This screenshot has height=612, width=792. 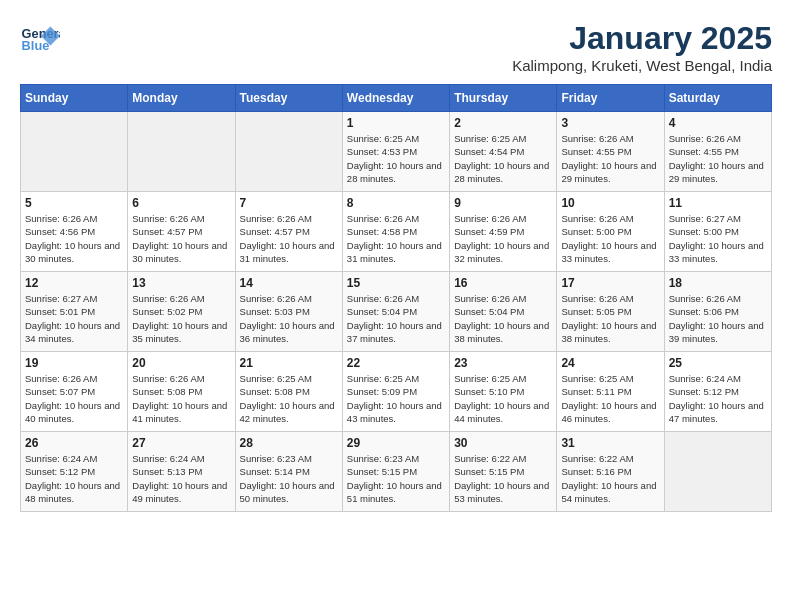 I want to click on daylight-text: Daylight: 10 hours and 53 minutes., so click(x=502, y=492).